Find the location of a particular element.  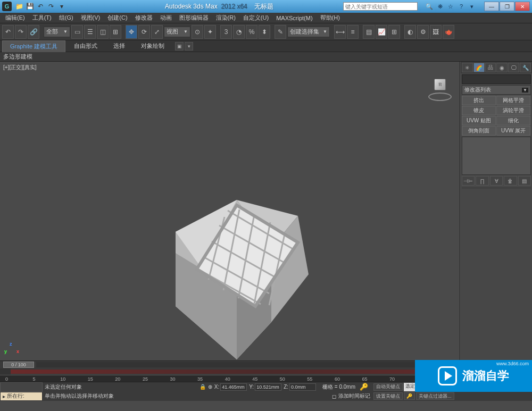

selection-filter: 全部▼ is located at coordinates (57, 32).